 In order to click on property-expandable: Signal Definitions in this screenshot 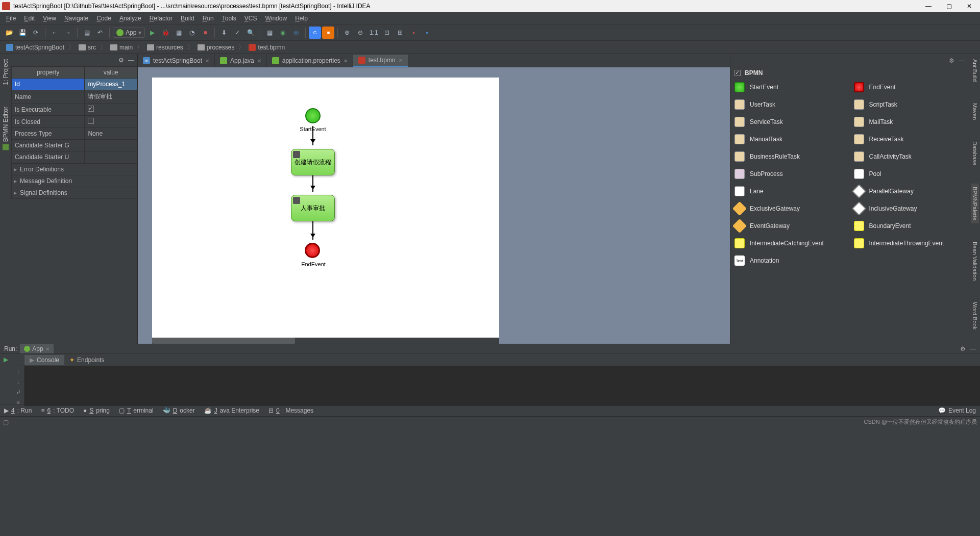, I will do `click(75, 193)`.